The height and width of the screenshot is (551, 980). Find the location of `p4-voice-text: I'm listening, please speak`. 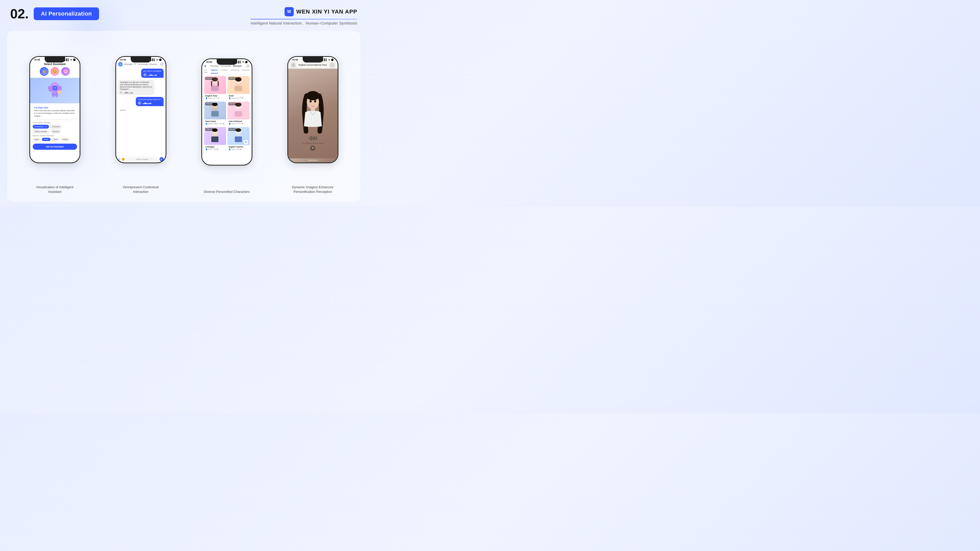

p4-voice-text: I'm listening, please speak is located at coordinates (313, 143).